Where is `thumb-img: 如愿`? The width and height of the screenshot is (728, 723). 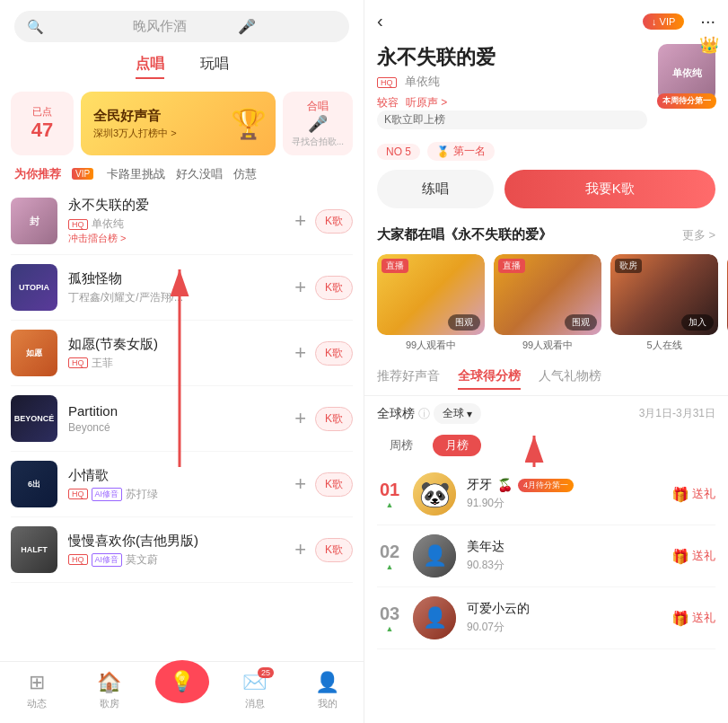 thumb-img: 如愿 is located at coordinates (34, 353).